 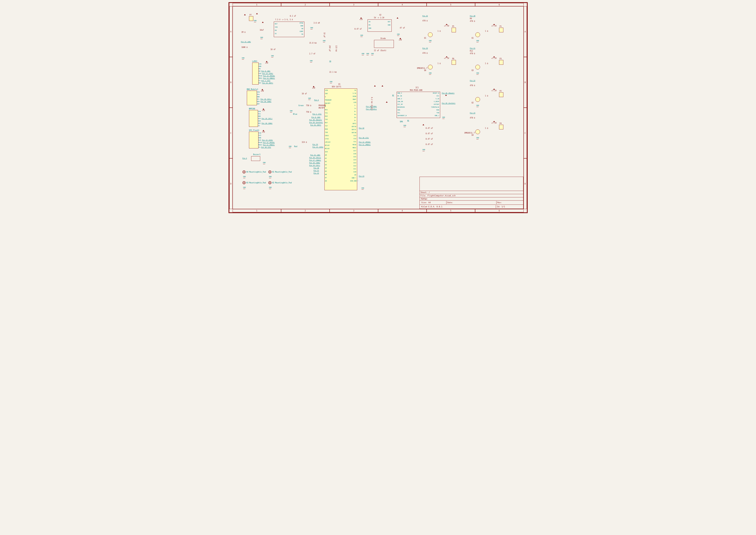 What do you see at coordinates (295, 114) in the screenshot?
I see `led-blue: Blue` at bounding box center [295, 114].